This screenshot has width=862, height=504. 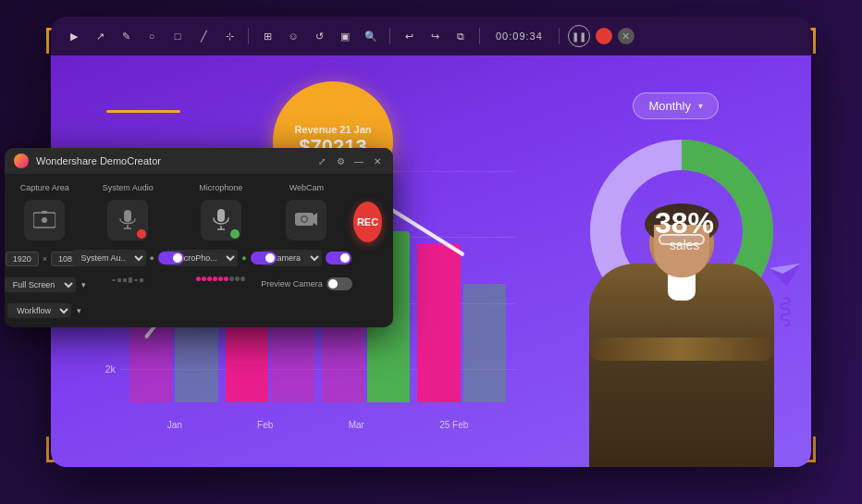 I want to click on tool-redo: ↪, so click(x=435, y=36).